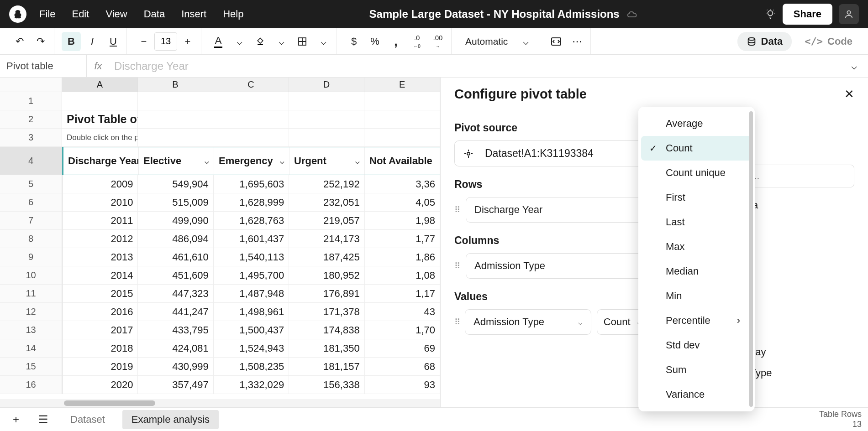 The image size is (868, 431). Describe the element at coordinates (403, 239) in the screenshot. I see `data-cell: 1,77` at that location.